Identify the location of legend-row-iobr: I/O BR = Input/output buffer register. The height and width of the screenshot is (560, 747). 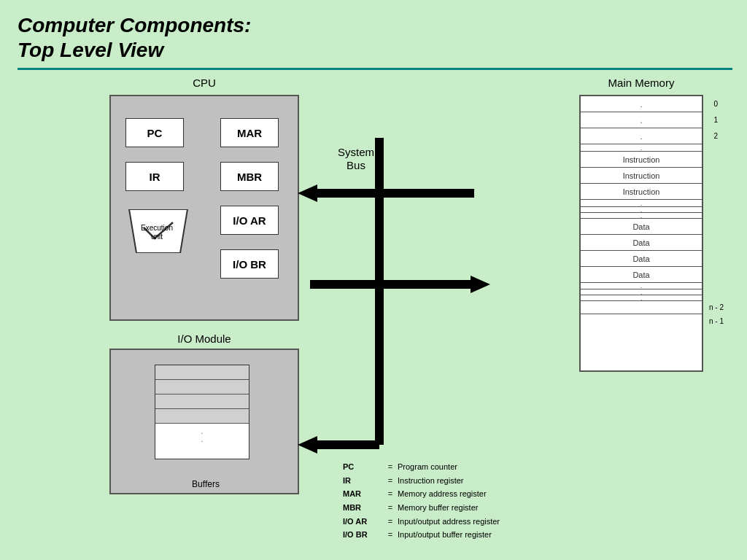
(422, 535).